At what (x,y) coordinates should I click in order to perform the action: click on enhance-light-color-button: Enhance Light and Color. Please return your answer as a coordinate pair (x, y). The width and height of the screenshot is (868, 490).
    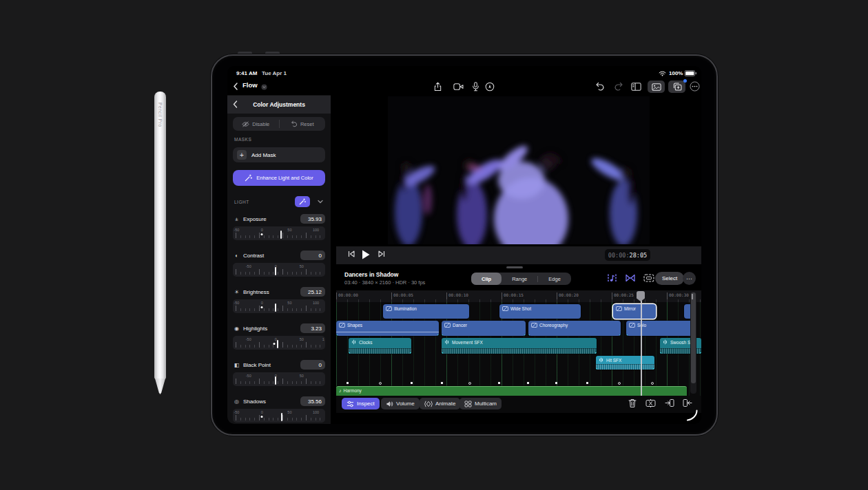
    Looking at the image, I should click on (279, 178).